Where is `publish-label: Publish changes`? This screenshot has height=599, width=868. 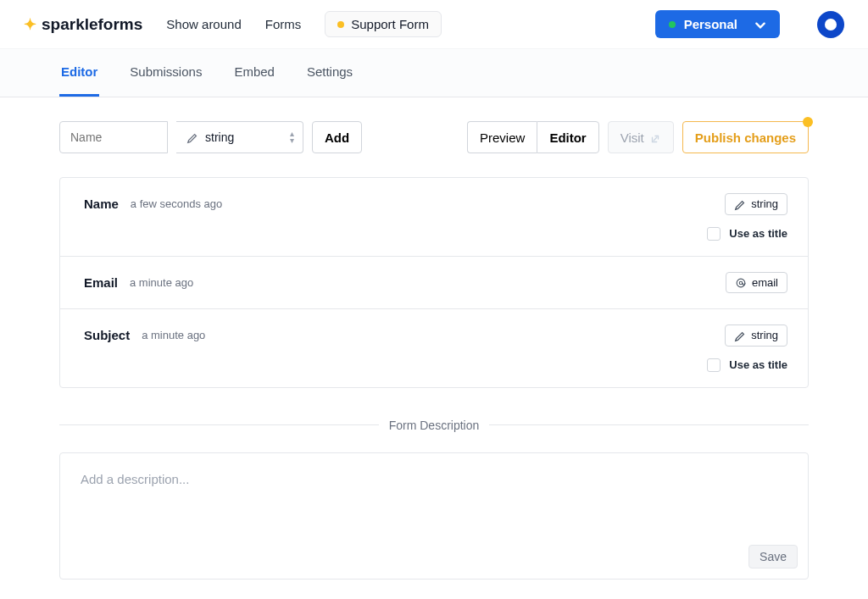
publish-label: Publish changes is located at coordinates (746, 137).